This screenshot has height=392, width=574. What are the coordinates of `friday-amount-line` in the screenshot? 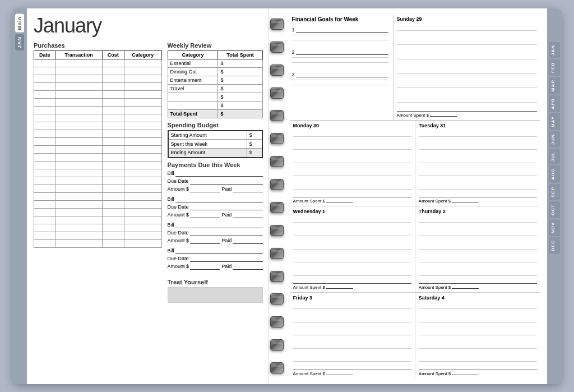 It's located at (340, 375).